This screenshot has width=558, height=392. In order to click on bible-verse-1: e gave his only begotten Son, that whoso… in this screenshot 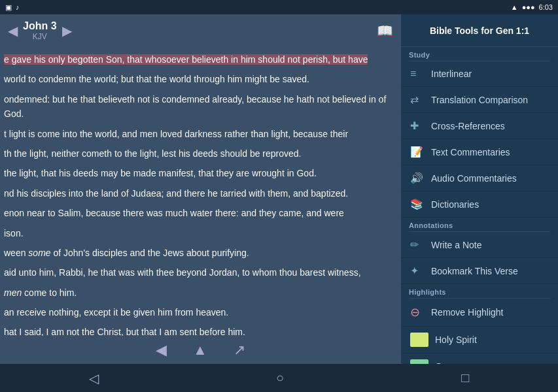, I will do `click(200, 59)`.